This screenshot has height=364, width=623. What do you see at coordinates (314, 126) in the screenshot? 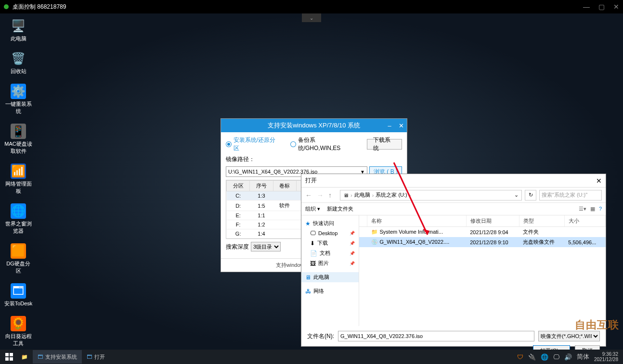
I see `installer-titlebar: 支持安装windows XP/7/8/10 系统 – ✕` at bounding box center [314, 126].